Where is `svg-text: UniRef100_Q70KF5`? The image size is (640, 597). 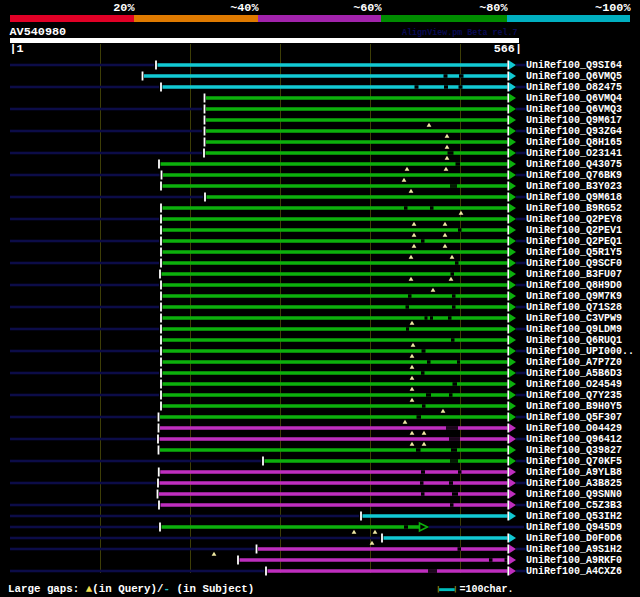 svg-text: UniRef100_Q70KF5 is located at coordinates (574, 462).